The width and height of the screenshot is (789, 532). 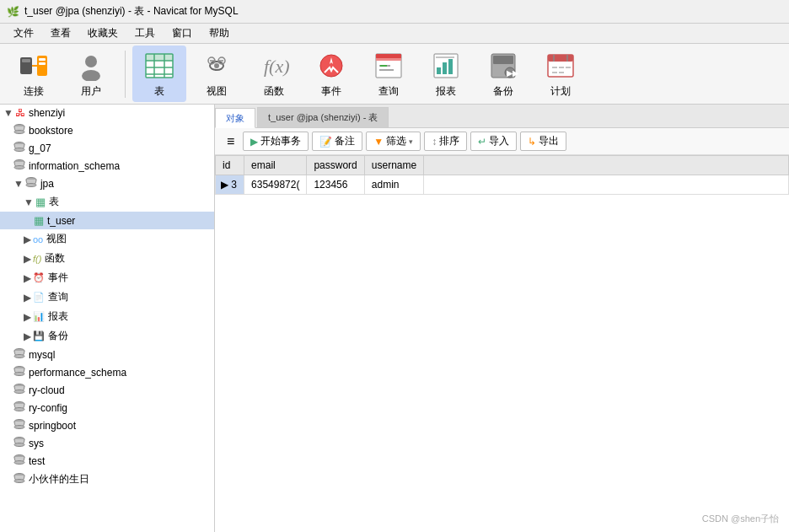 What do you see at coordinates (276, 142) in the screenshot?
I see `begin-transaction-button: ▶ 开始事务` at bounding box center [276, 142].